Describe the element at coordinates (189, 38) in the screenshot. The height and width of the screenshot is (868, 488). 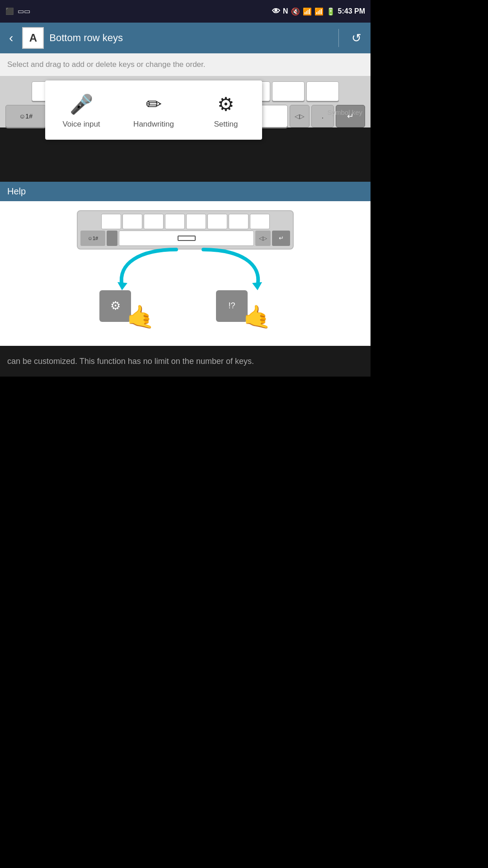
I see `page-title: Bottom row keys` at that location.